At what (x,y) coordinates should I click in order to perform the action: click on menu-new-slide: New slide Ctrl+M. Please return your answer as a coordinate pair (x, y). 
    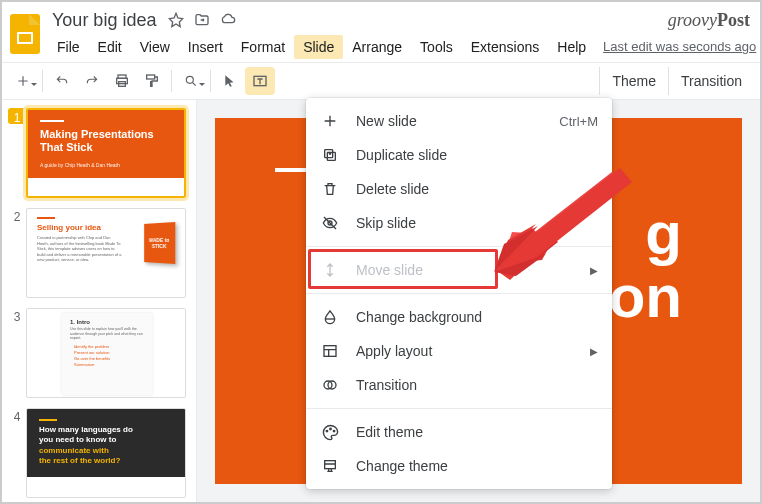
    Looking at the image, I should click on (459, 121).